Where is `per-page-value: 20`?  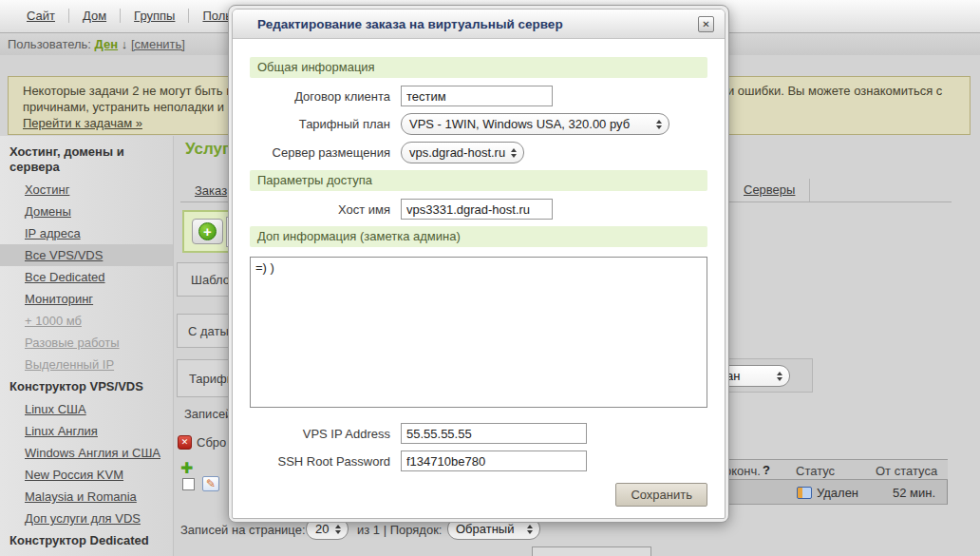 per-page-value: 20 is located at coordinates (322, 528).